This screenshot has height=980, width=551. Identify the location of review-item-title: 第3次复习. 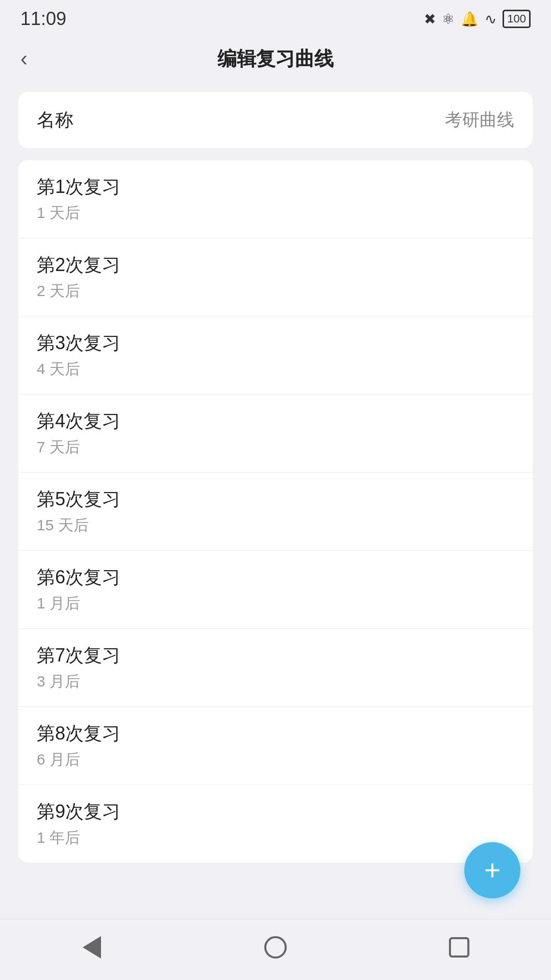
(276, 343).